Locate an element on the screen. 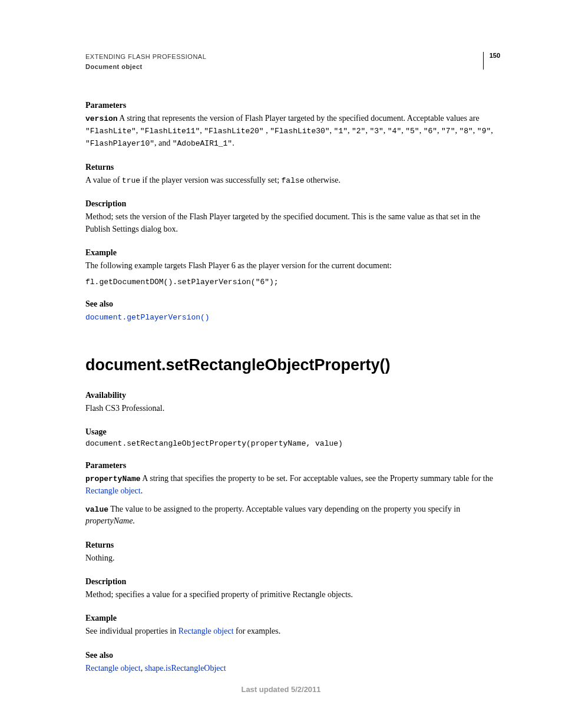 The width and height of the screenshot is (562, 728). val: "2" is located at coordinates (358, 131).